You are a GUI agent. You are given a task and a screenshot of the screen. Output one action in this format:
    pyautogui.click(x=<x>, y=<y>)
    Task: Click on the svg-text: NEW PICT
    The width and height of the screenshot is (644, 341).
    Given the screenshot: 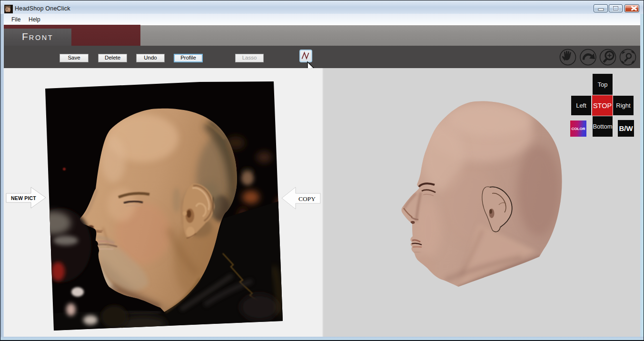 What is the action you would take?
    pyautogui.click(x=24, y=198)
    